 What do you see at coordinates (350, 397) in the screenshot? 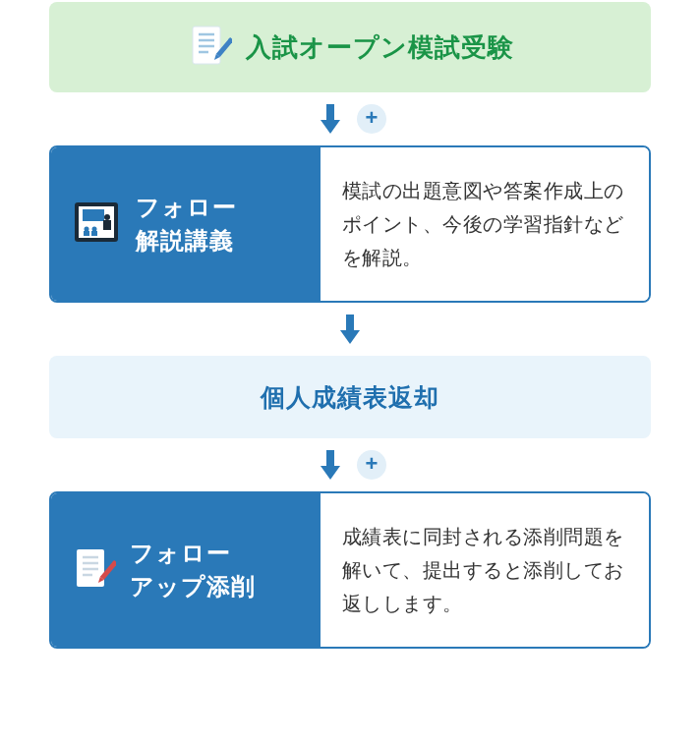
I see `step-score-return-box: 個人成績表返却` at bounding box center [350, 397].